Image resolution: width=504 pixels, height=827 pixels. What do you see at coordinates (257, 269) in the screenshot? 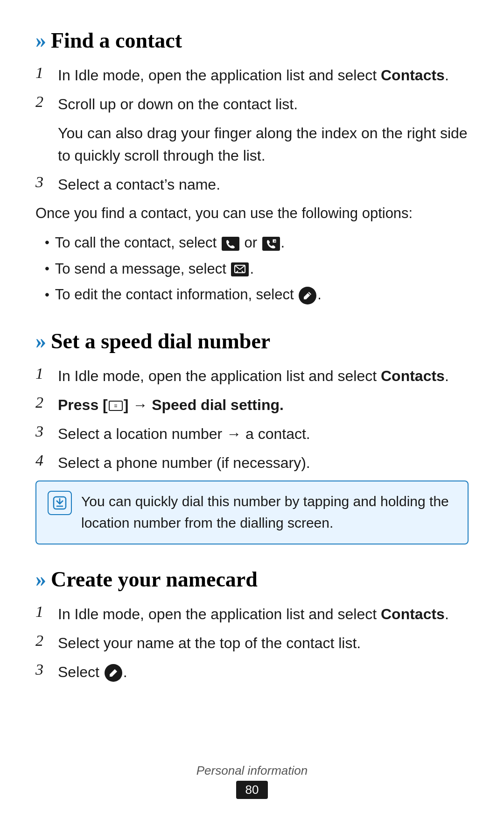
I see `bullet-message: • To send a message, select .` at bounding box center [257, 269].